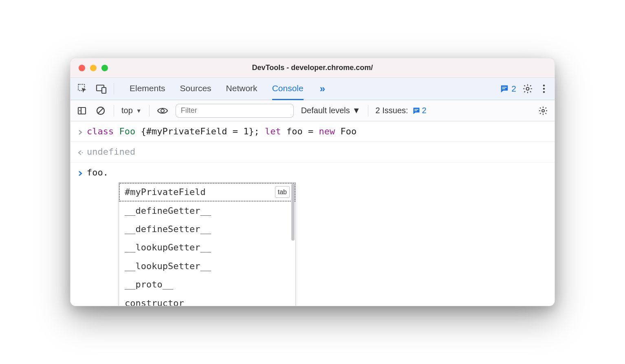  Describe the element at coordinates (331, 111) in the screenshot. I see `log-levels-selector: Default levels ▼` at that location.